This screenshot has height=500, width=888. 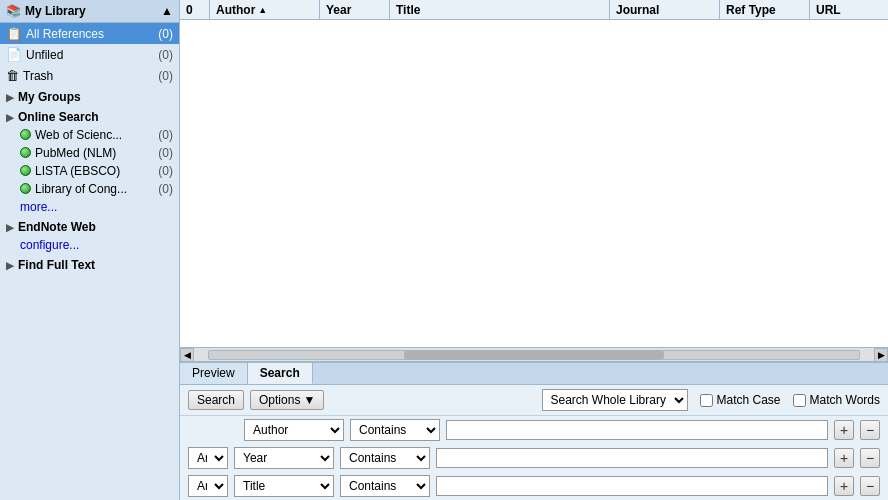 I want to click on horizontal-scrollbar: ◀ ▶, so click(x=534, y=354).